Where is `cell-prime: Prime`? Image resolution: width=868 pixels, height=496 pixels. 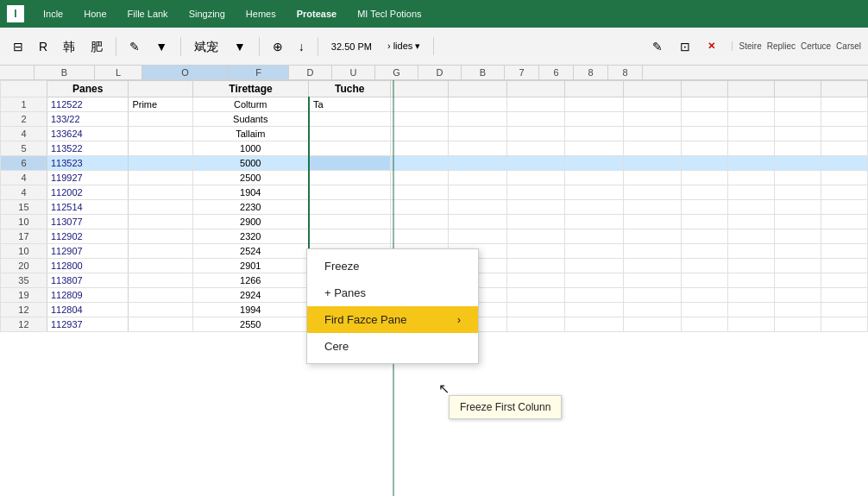 cell-prime: Prime is located at coordinates (160, 105).